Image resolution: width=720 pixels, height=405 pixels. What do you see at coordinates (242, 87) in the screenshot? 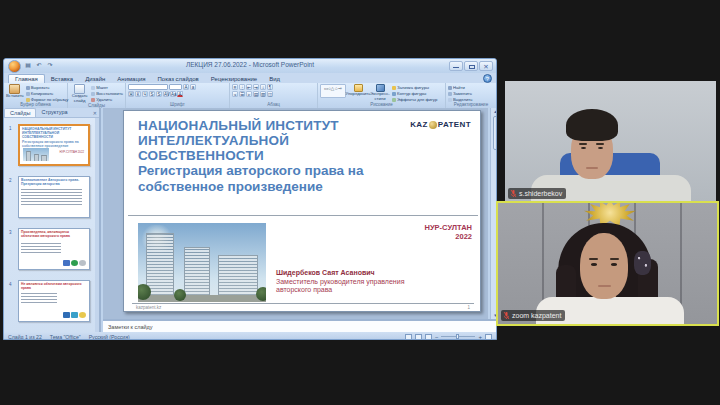
I see `numbering-icon: ⋮` at bounding box center [242, 87].